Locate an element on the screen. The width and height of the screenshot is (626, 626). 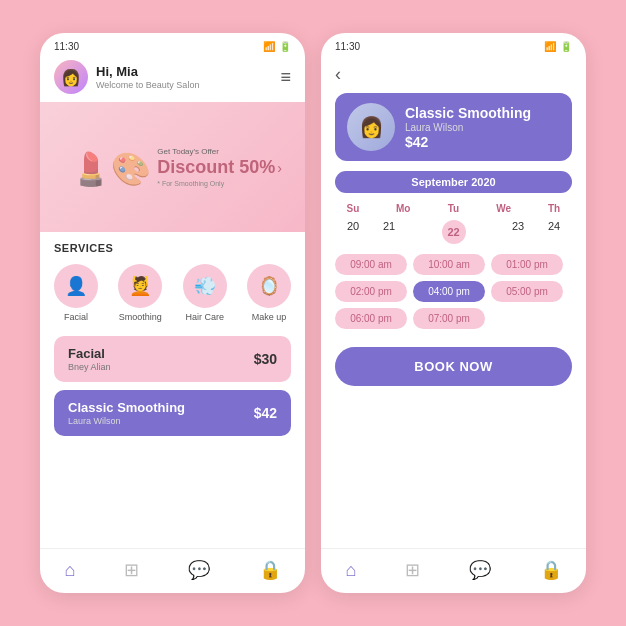
greeting-subtitle: Welcome to Beauty Salon is located at coordinates (148, 85).